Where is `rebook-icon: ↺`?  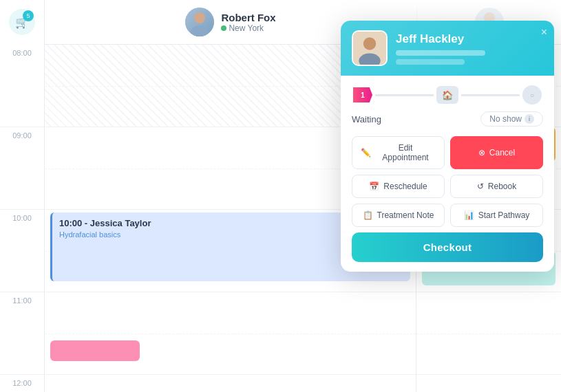
rebook-icon: ↺ is located at coordinates (480, 186).